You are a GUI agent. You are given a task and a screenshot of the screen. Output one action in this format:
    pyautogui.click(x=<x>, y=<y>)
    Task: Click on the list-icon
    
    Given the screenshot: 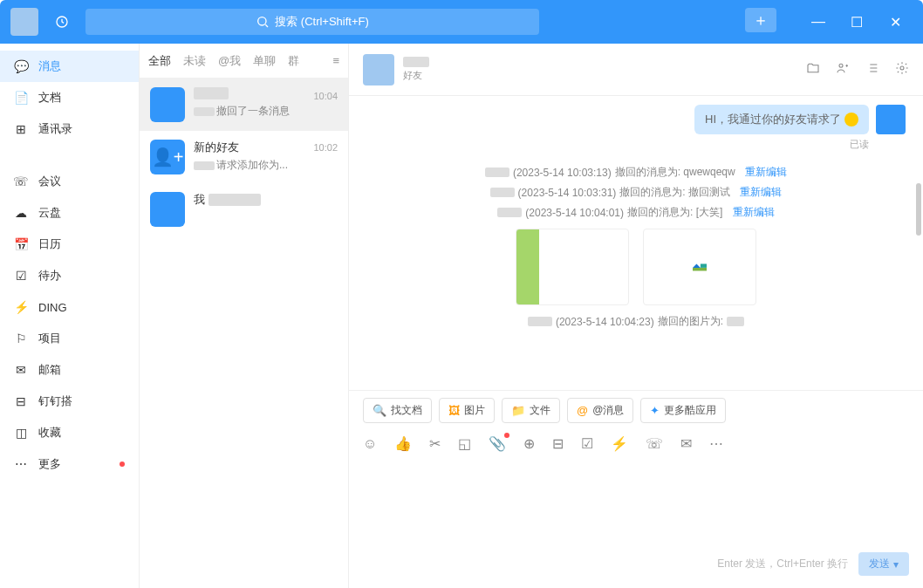 What is the action you would take?
    pyautogui.click(x=872, y=70)
    